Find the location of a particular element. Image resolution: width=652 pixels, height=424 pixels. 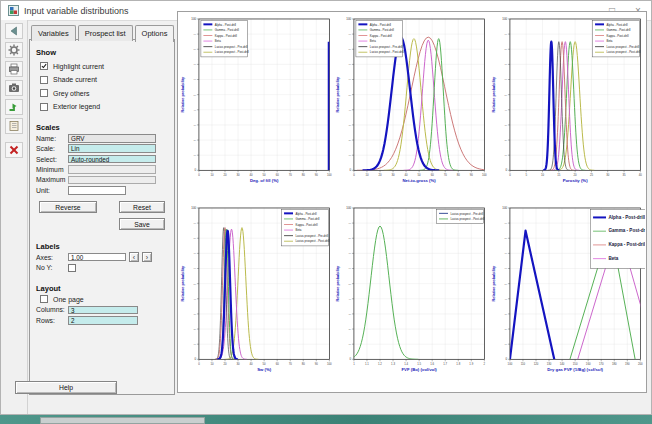

svg-text: 15 is located at coordinates (559, 175).